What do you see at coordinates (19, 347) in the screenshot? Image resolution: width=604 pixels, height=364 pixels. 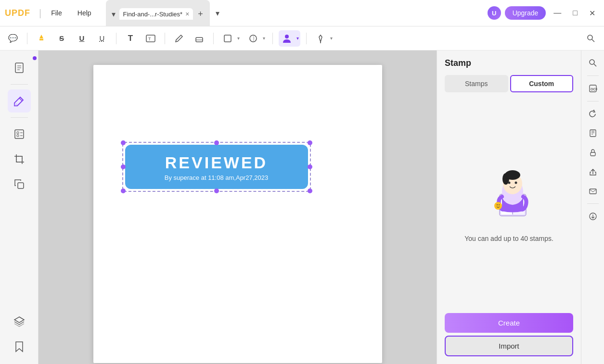 I see `sidebar-bookmark-icon` at bounding box center [19, 347].